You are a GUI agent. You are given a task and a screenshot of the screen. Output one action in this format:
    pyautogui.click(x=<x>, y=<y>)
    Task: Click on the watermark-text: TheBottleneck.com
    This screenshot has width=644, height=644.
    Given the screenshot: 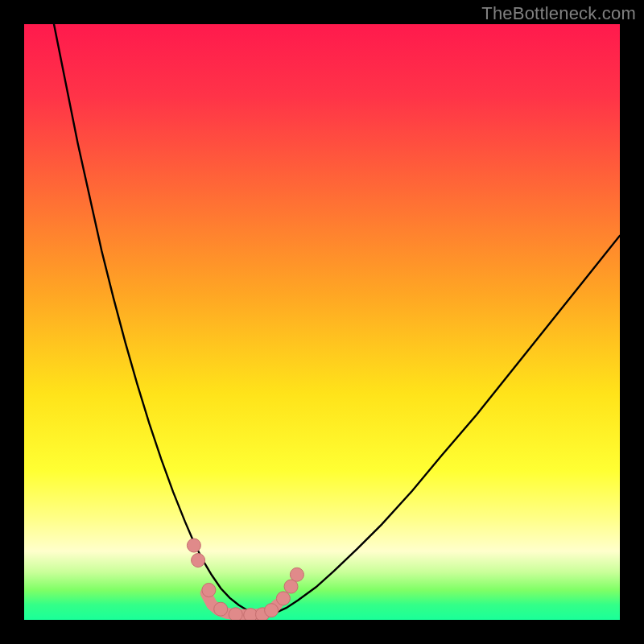 What is the action you would take?
    pyautogui.click(x=559, y=14)
    